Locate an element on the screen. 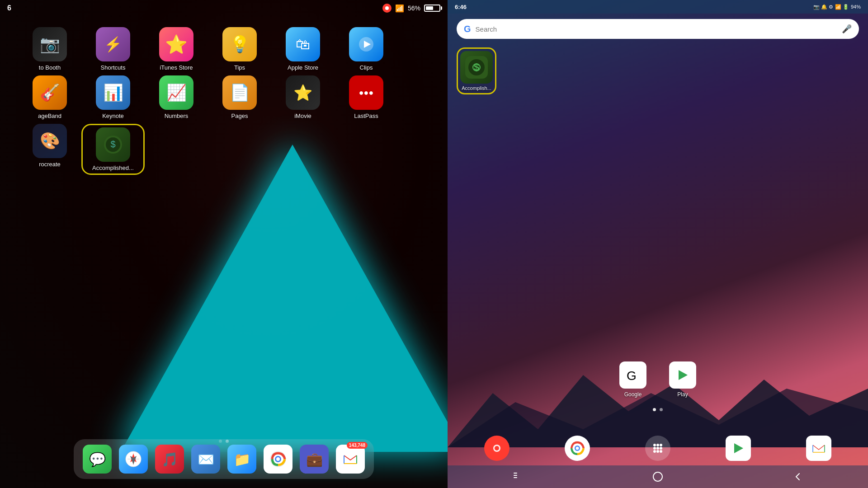 The height and width of the screenshot is (488, 868). imovie-label: iMovie is located at coordinates (303, 116).